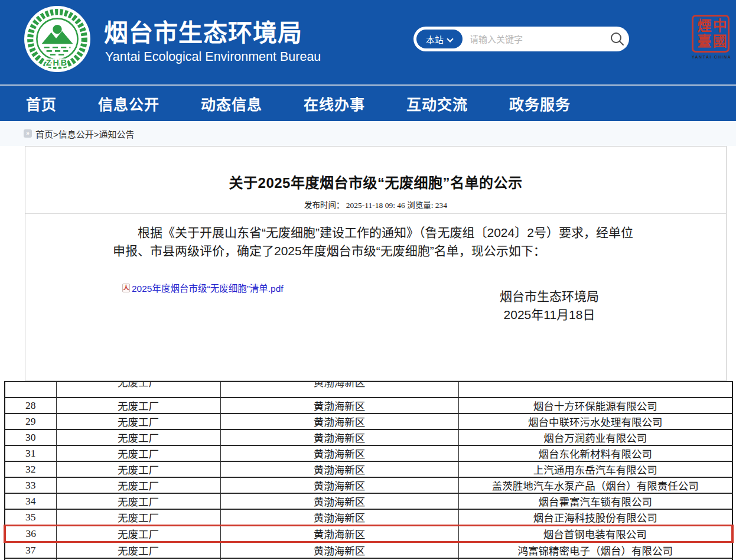 The width and height of the screenshot is (736, 560). I want to click on site-title-zh: 烟台市生态环境局, so click(281, 31).